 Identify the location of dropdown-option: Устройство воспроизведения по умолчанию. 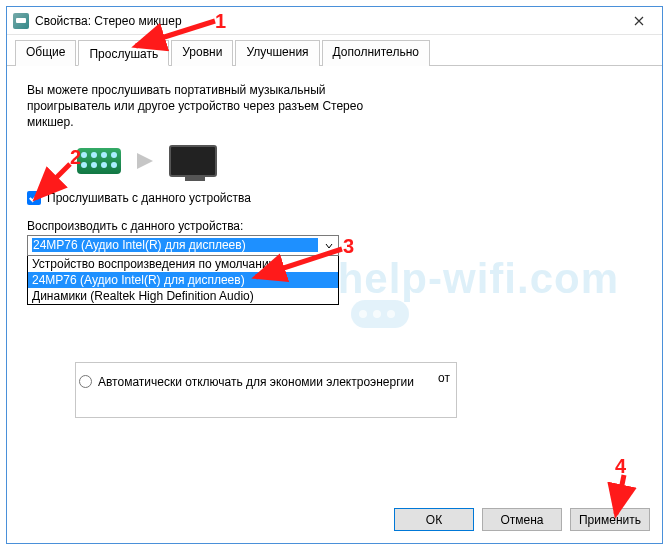
(183, 264).